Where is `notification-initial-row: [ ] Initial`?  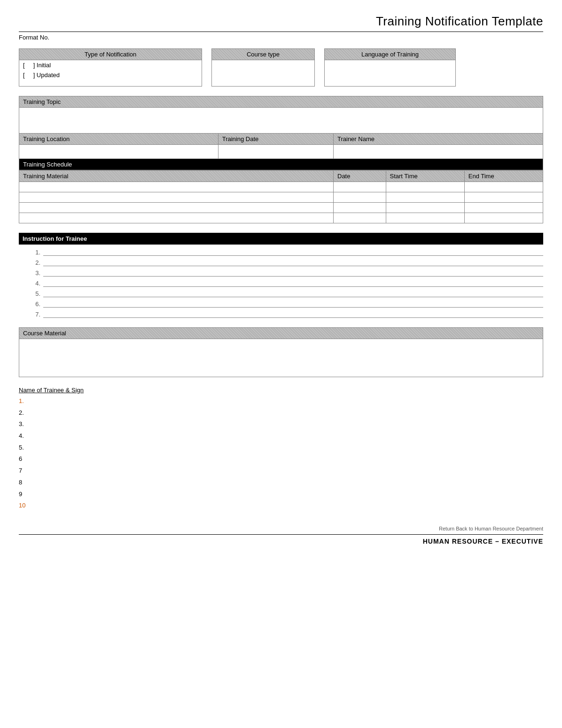 notification-initial-row: [ ] Initial is located at coordinates (110, 65).